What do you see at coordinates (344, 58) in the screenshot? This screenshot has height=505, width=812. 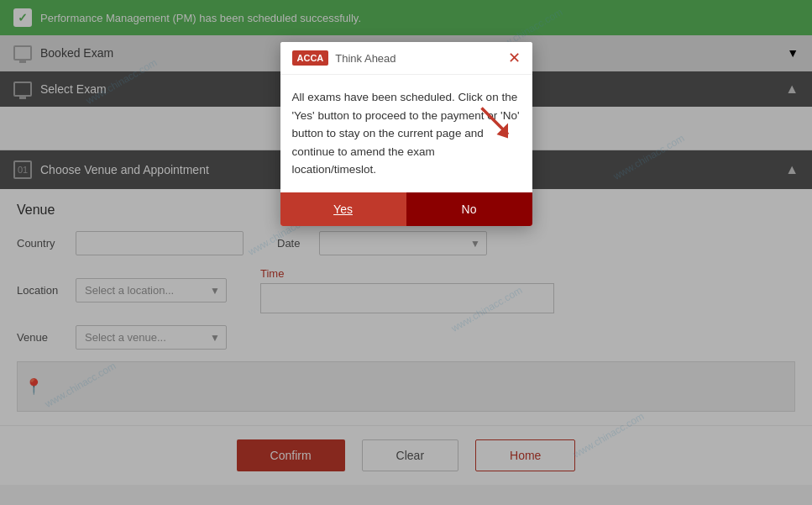 I see `acca-logo: ACCA Think Ahead` at bounding box center [344, 58].